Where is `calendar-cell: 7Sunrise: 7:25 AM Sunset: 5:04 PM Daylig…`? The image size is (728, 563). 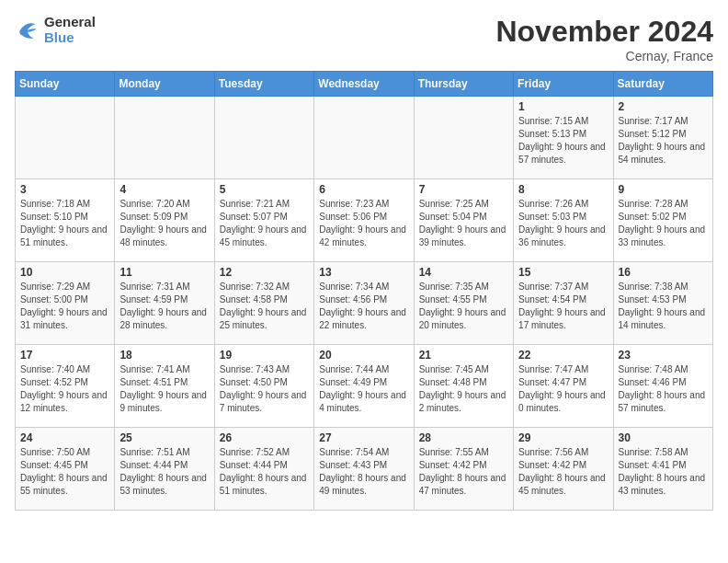
calendar-cell: 7Sunrise: 7:25 AM Sunset: 5:04 PM Daylig… is located at coordinates (463, 221).